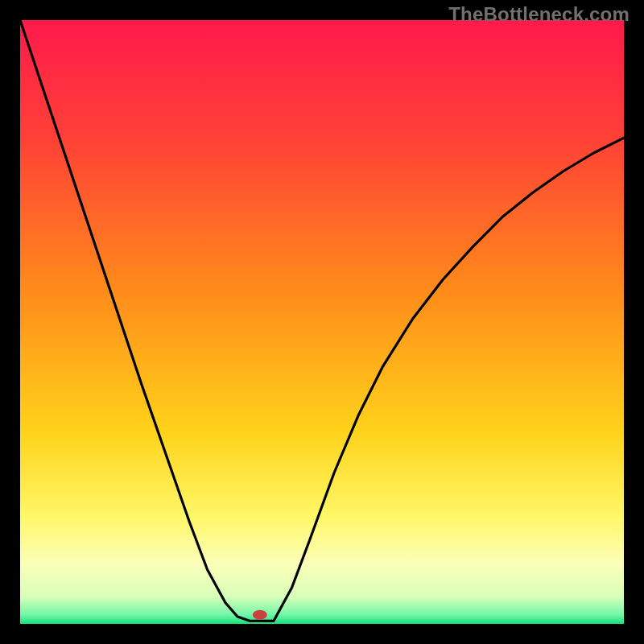 The width and height of the screenshot is (644, 644). I want to click on watermark-text: TheBottleneck.com, so click(539, 14).